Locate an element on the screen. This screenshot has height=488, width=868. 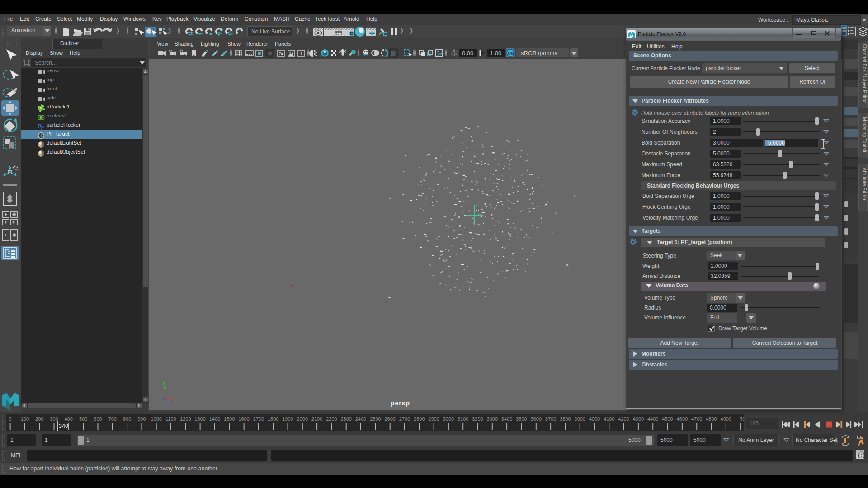
svg-text: 4800 is located at coordinates (711, 419).